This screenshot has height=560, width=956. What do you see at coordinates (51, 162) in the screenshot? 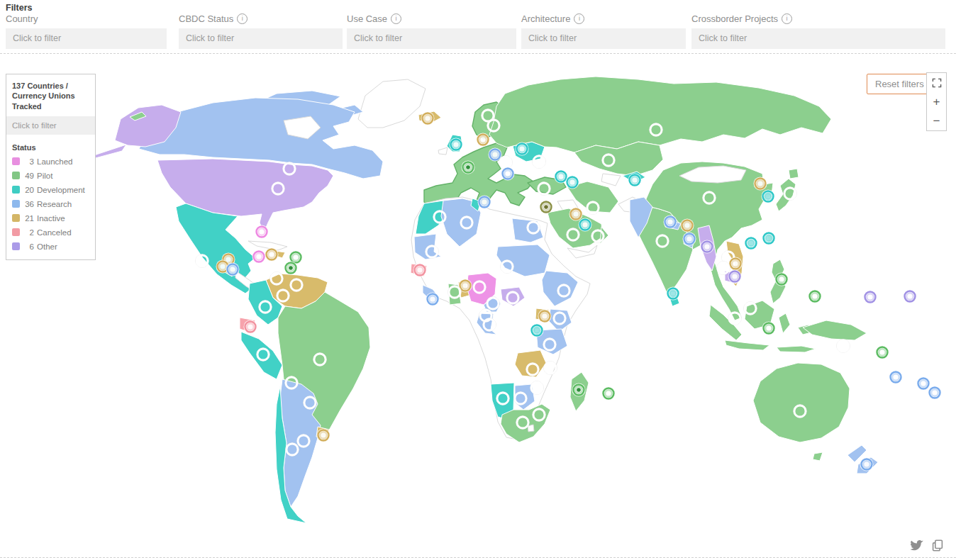
I see `legend-item-launched: 3Launched` at bounding box center [51, 162].